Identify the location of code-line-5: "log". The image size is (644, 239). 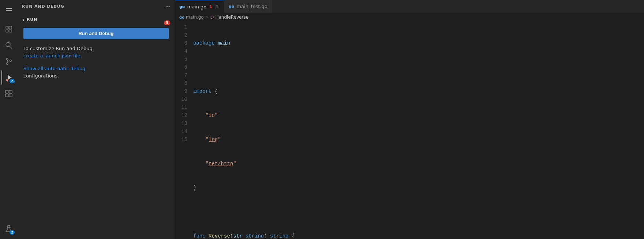
(419, 140).